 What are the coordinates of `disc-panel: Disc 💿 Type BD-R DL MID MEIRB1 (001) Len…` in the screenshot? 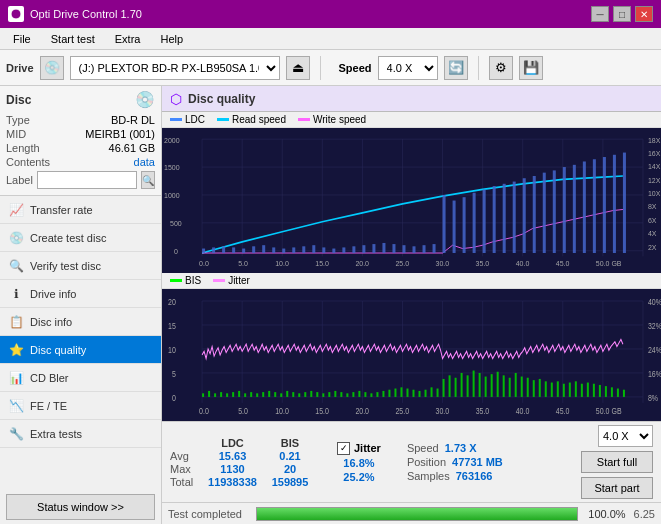 It's located at (80, 141).